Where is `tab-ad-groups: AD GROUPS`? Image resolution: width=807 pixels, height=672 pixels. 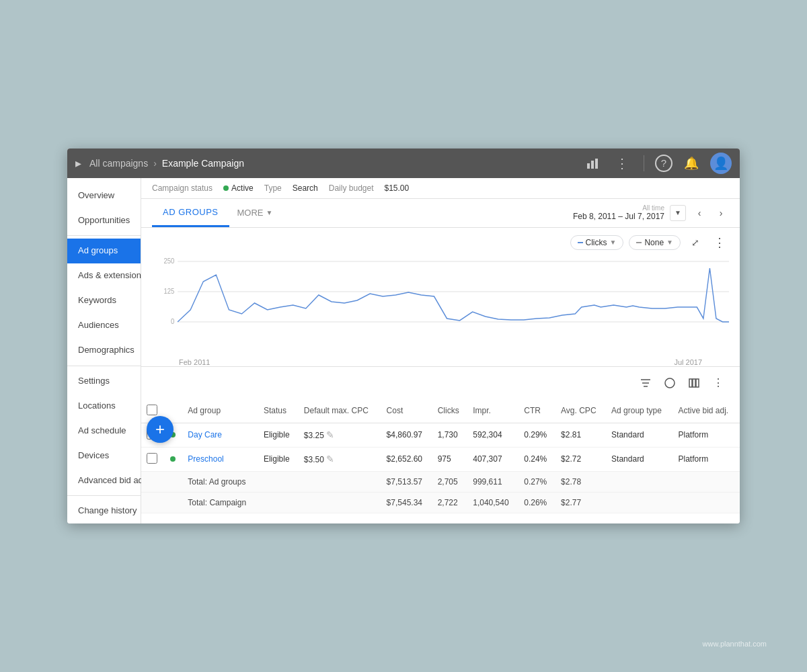
tab-ad-groups: AD GROUPS is located at coordinates (191, 213).